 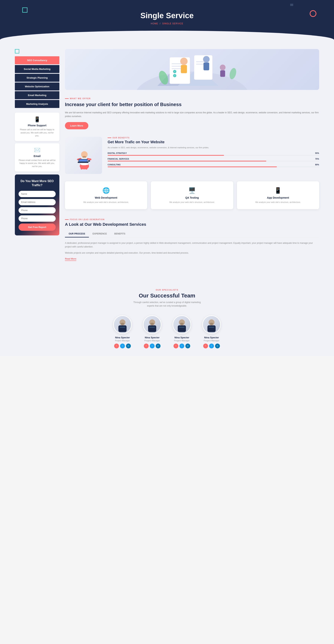 What do you see at coordinates (37, 210) in the screenshot?
I see `seo-phone1-input` at bounding box center [37, 210].